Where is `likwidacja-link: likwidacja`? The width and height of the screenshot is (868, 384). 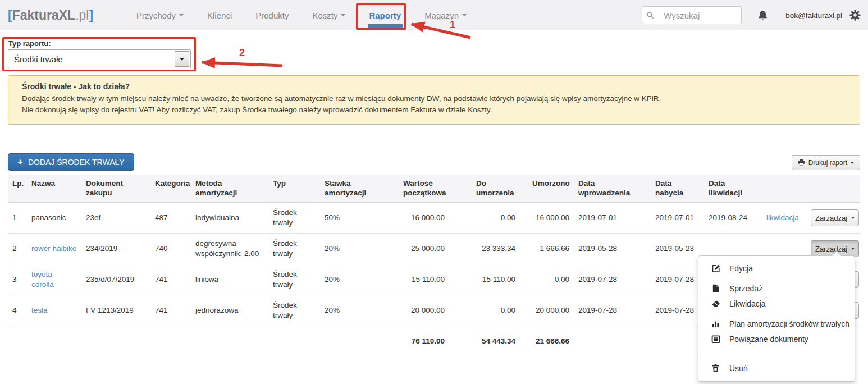 likwidacja-link: likwidacja is located at coordinates (783, 218).